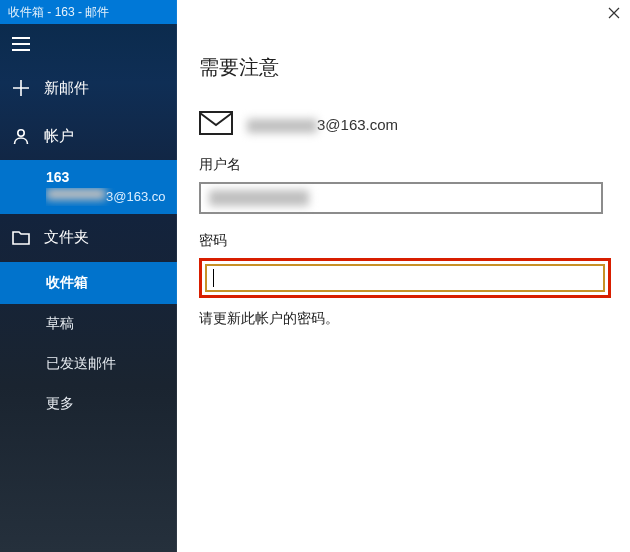  I want to click on folder-more: 更多, so click(88, 404).